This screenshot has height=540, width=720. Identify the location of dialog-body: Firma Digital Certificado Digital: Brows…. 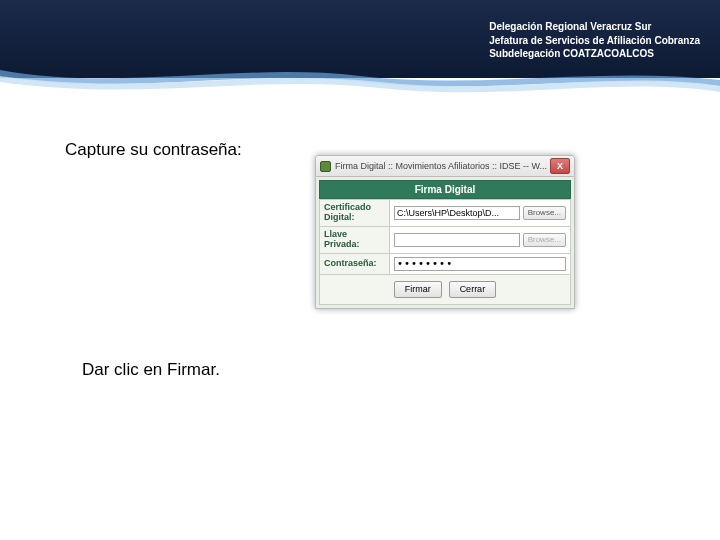
(445, 243).